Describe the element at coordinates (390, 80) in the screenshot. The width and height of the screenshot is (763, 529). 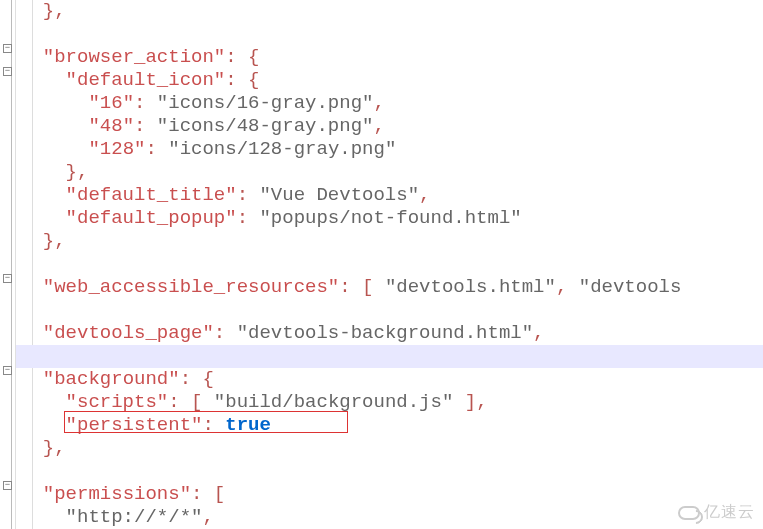
I see `code-line: "default_icon": {` at that location.